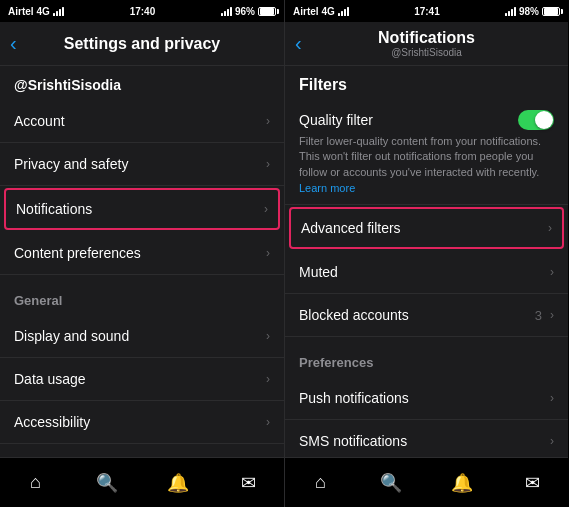  What do you see at coordinates (68, 85) in the screenshot?
I see `username-left: @SrishtiSisodia` at bounding box center [68, 85].